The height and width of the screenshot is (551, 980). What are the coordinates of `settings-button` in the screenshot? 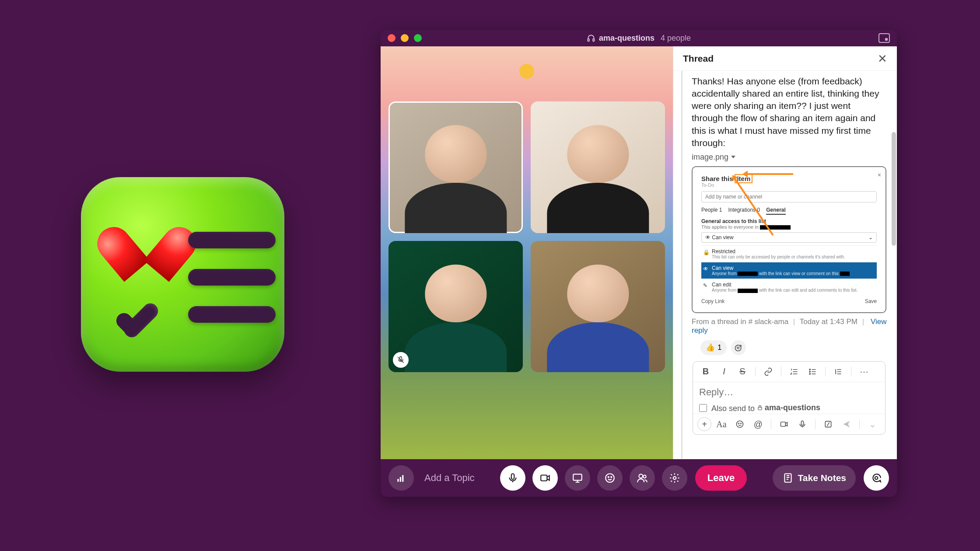 It's located at (675, 478).